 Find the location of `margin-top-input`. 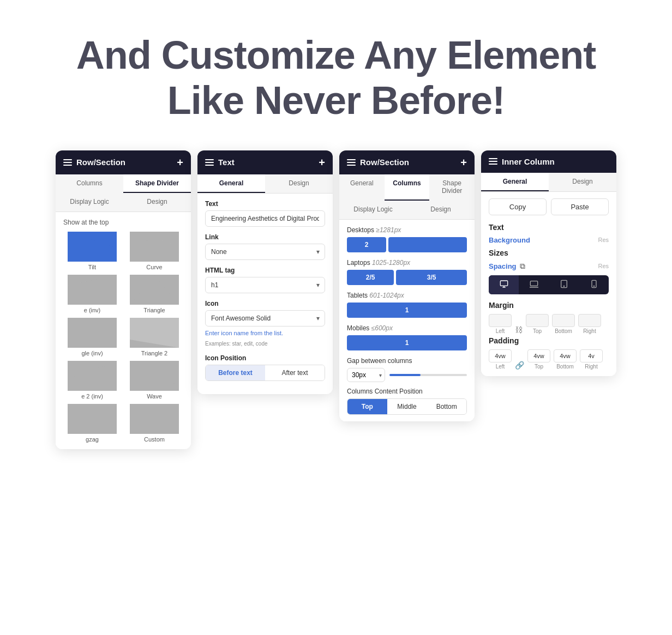

margin-top-input is located at coordinates (537, 320).